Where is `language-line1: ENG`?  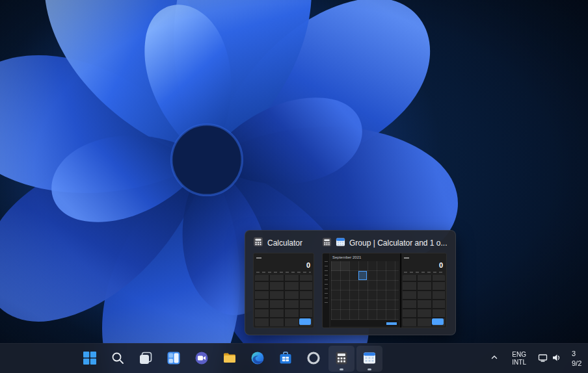
language-line1: ENG is located at coordinates (519, 355).